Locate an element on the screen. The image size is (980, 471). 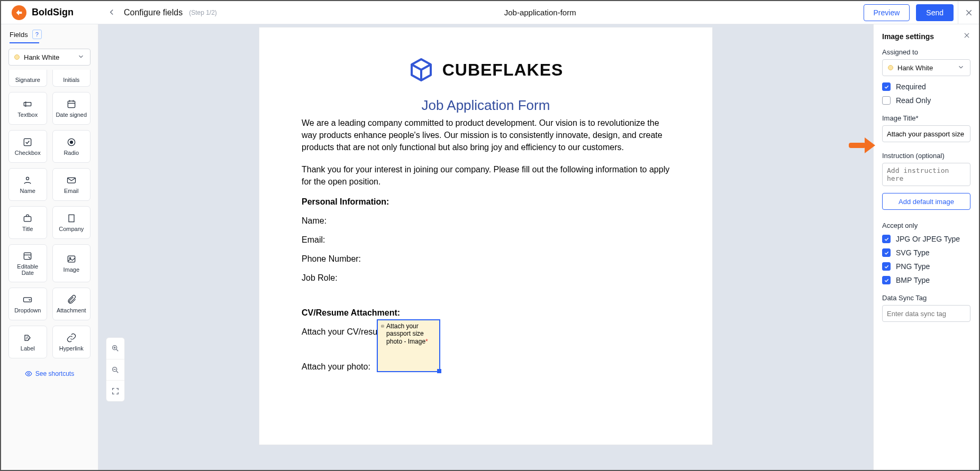
brand: BoldSign is located at coordinates (50, 13).